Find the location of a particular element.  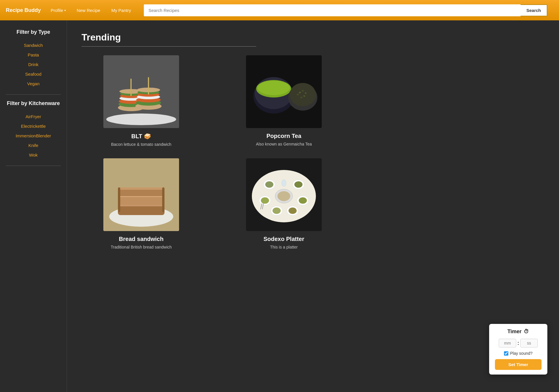

timer-header: Timer ⏱ is located at coordinates (518, 332).